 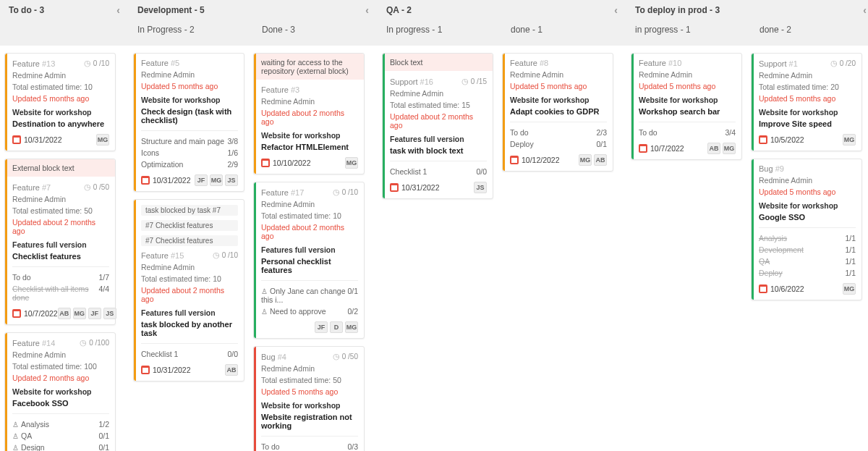 What do you see at coordinates (61, 245) in the screenshot?
I see `project-name: Features full version` at bounding box center [61, 245].